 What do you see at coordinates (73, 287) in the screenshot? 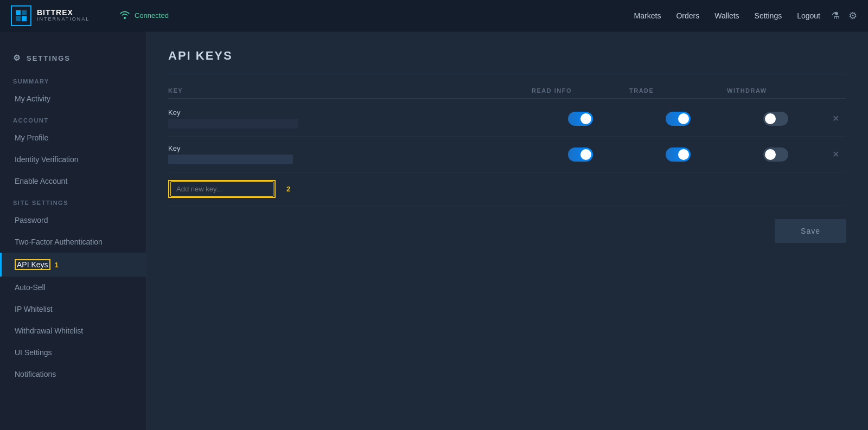
I see `sidebar-item-auto-sell: Auto-Sell` at bounding box center [73, 287].